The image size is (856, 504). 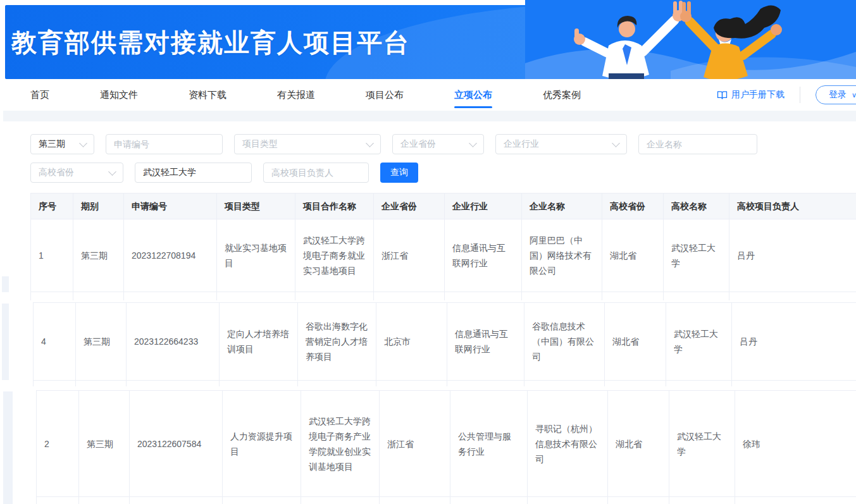 I want to click on stage-select-value: 第三期, so click(x=52, y=144).